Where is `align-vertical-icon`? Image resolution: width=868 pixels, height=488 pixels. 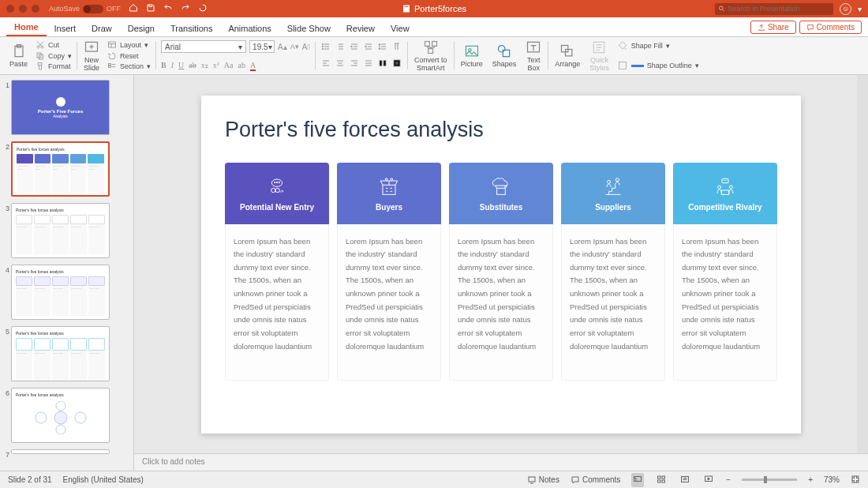 align-vertical-icon is located at coordinates (397, 64).